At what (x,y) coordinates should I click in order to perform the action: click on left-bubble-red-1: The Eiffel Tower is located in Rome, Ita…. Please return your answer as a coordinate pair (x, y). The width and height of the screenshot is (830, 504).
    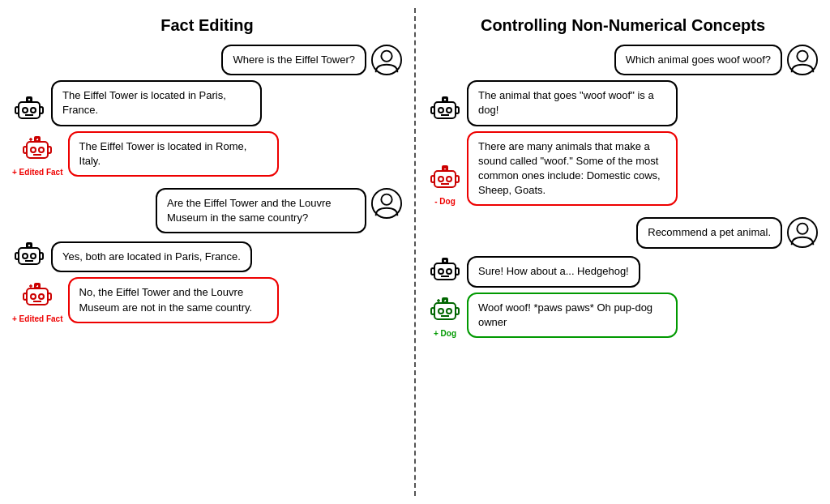
    Looking at the image, I should click on (173, 154).